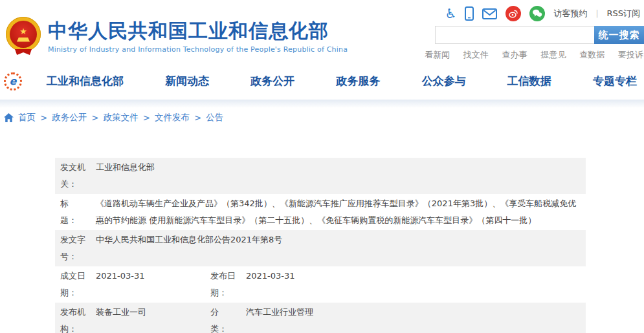  I want to click on miit-gear-logo-icon: e, so click(13, 81).